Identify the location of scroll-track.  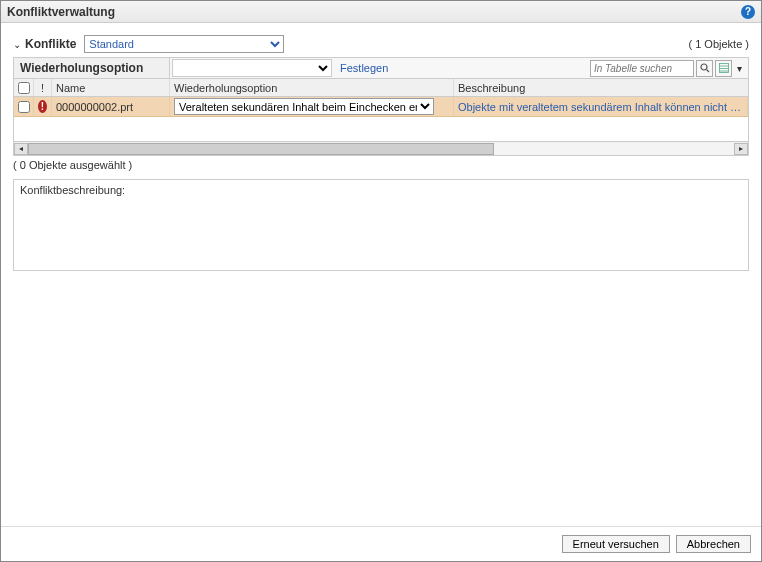
(381, 149).